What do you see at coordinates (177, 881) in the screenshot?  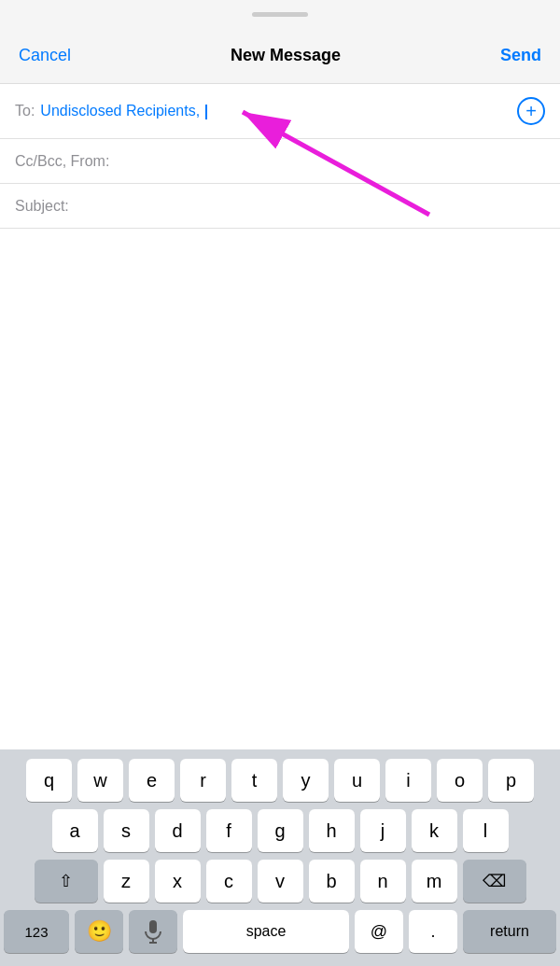 I see `key-x: x` at bounding box center [177, 881].